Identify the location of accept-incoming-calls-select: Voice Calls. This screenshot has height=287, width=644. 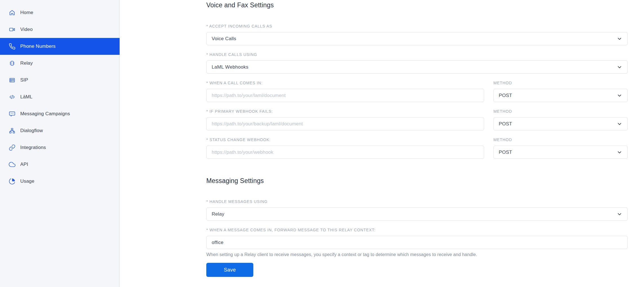
(417, 39).